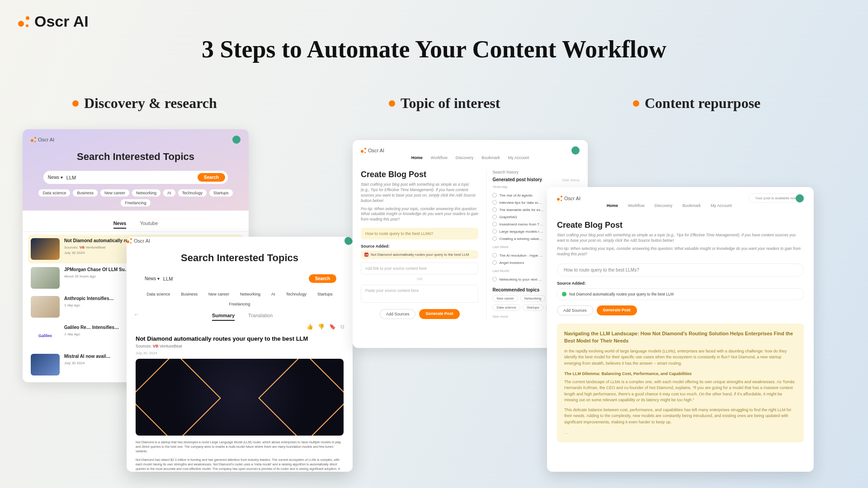 The height and width of the screenshot is (488, 868). What do you see at coordinates (420, 246) in the screenshot?
I see `source-added-label: Source Added:` at bounding box center [420, 246].